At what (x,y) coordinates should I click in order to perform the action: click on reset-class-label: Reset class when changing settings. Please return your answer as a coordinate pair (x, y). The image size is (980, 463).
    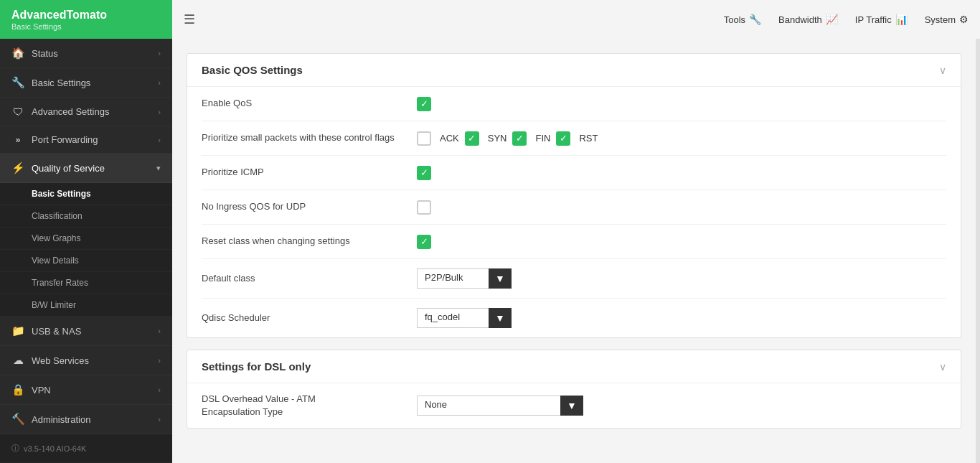
    Looking at the image, I should click on (309, 241).